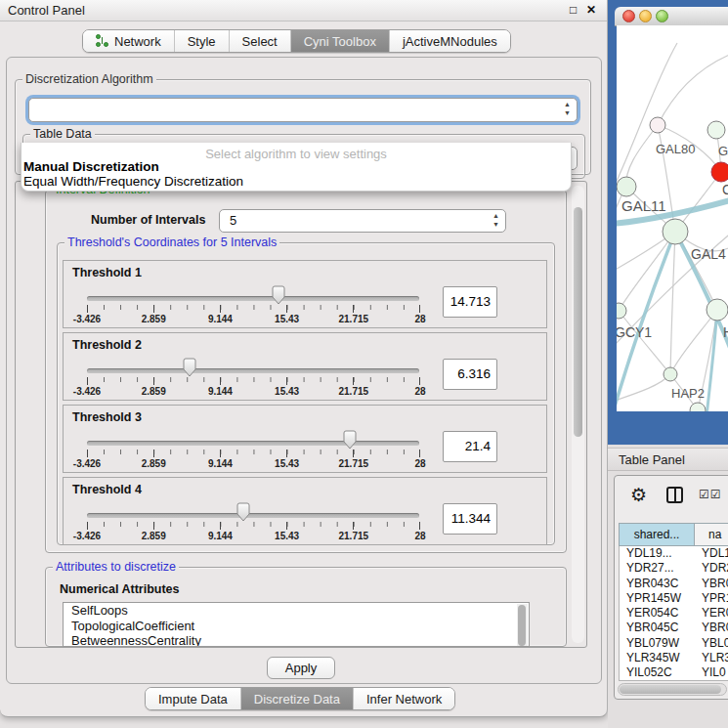 The image size is (728, 728). What do you see at coordinates (470, 447) in the screenshot?
I see `threshold-3-value-field: 21.4` at bounding box center [470, 447].